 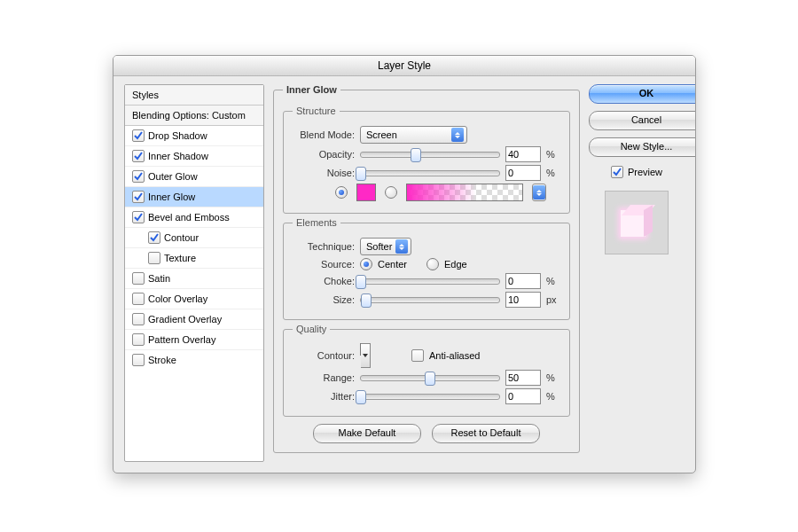 I want to click on source-label: Source:, so click(x=324, y=264).